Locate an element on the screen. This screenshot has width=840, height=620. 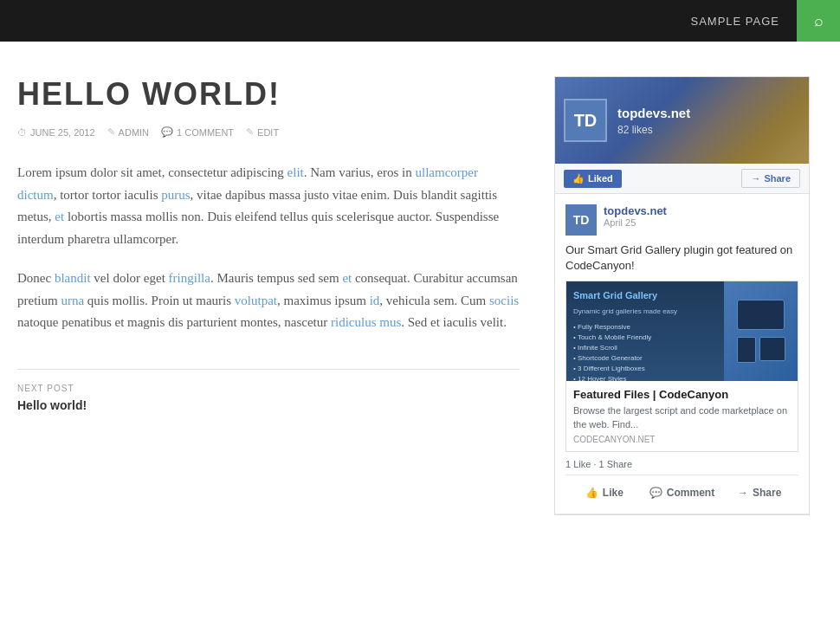
fb-post-meta: topdevs.net April 25 is located at coordinates (636, 216).